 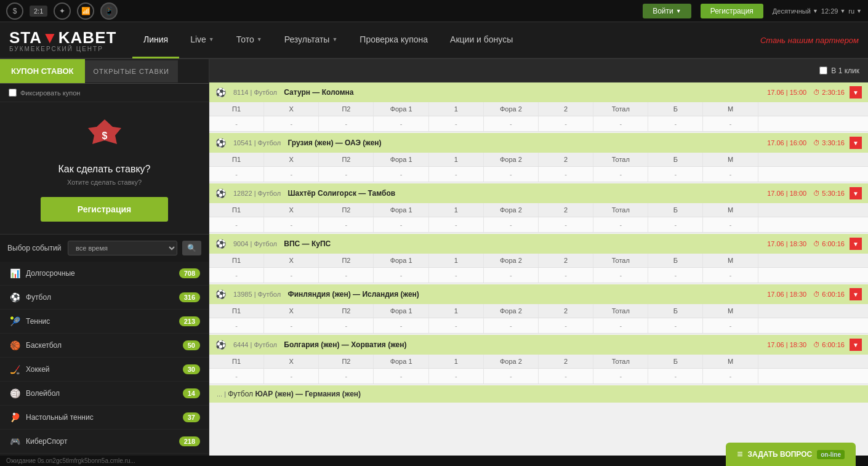 I want to click on event-header-2: ⚽ 12822 | Футбол Шахтёр Солигорск — Тамб…, so click(x=539, y=193).